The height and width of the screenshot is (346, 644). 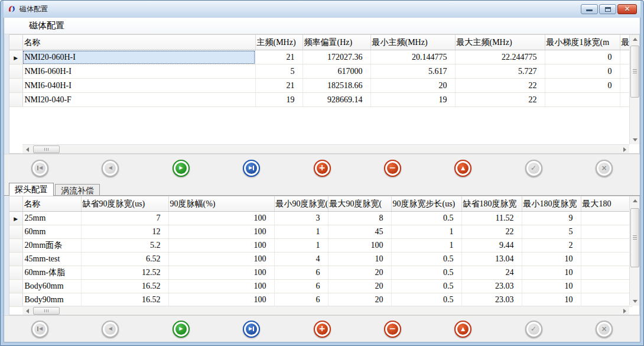 I want to click on cell-p180: 11.52, so click(x=492, y=219).